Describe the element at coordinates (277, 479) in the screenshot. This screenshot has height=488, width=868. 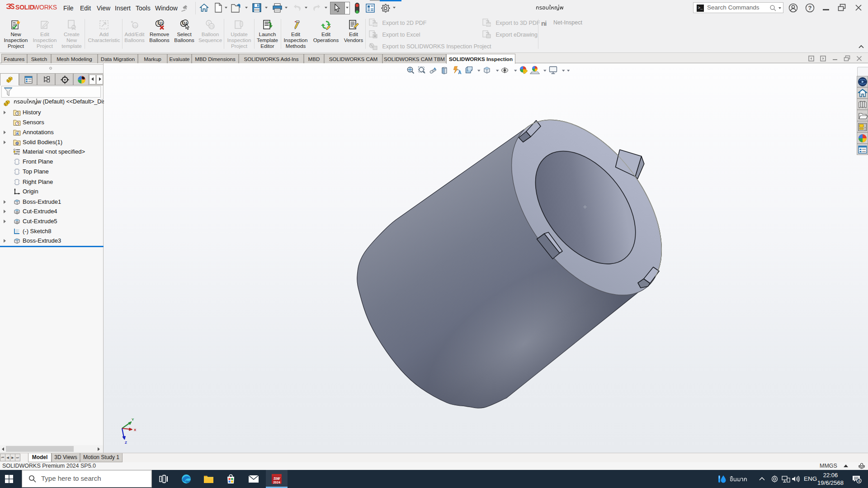
I see `svg-text: SW` at that location.